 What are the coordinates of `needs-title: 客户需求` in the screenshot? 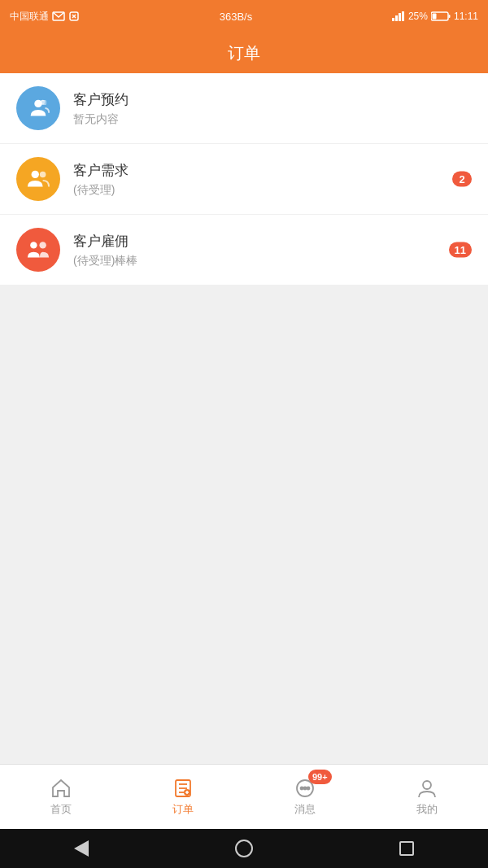 It's located at (272, 171).